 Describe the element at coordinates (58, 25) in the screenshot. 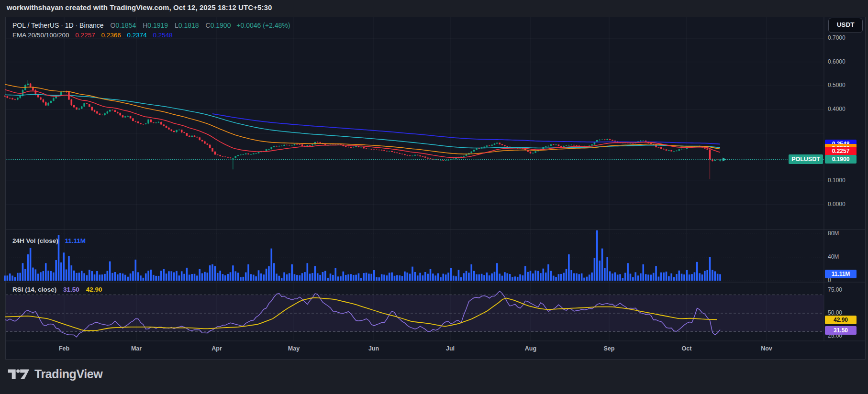

I see `symbol-title: POL / TetherUS · 1D · Binance` at that location.